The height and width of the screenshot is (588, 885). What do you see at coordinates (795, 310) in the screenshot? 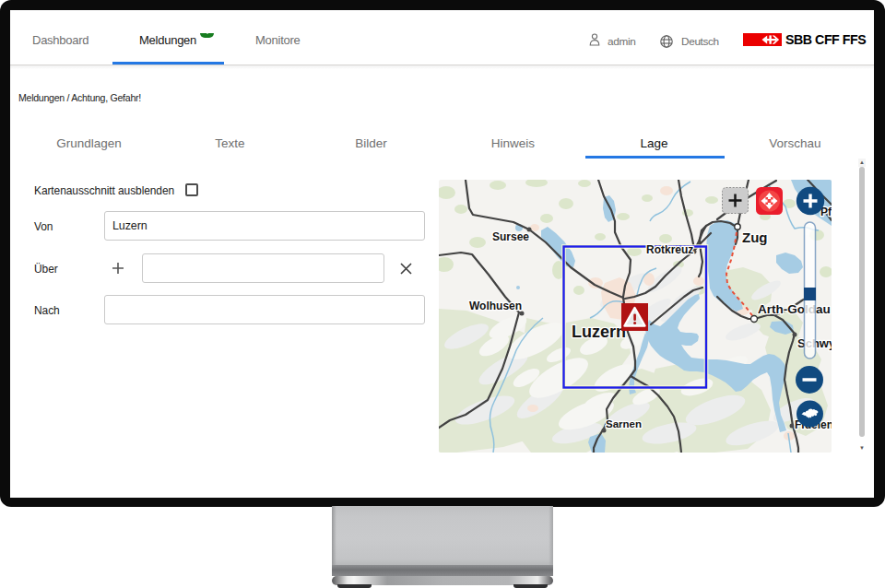
I see `svg-text: Arth-Goldau` at bounding box center [795, 310].